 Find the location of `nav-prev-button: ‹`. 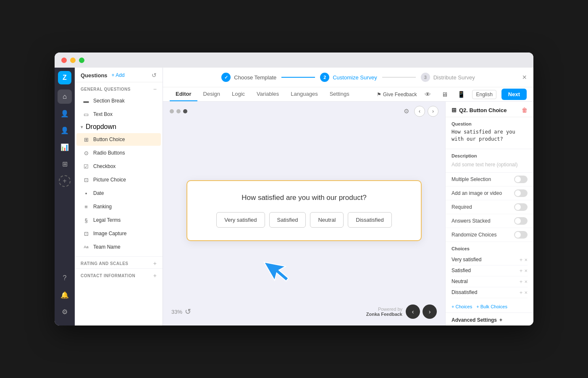

nav-prev-button: ‹ is located at coordinates (413, 312).